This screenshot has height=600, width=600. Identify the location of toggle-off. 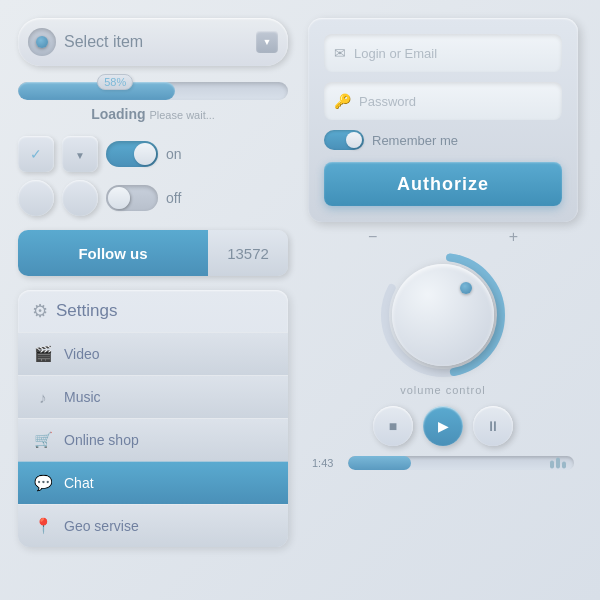
(132, 198).